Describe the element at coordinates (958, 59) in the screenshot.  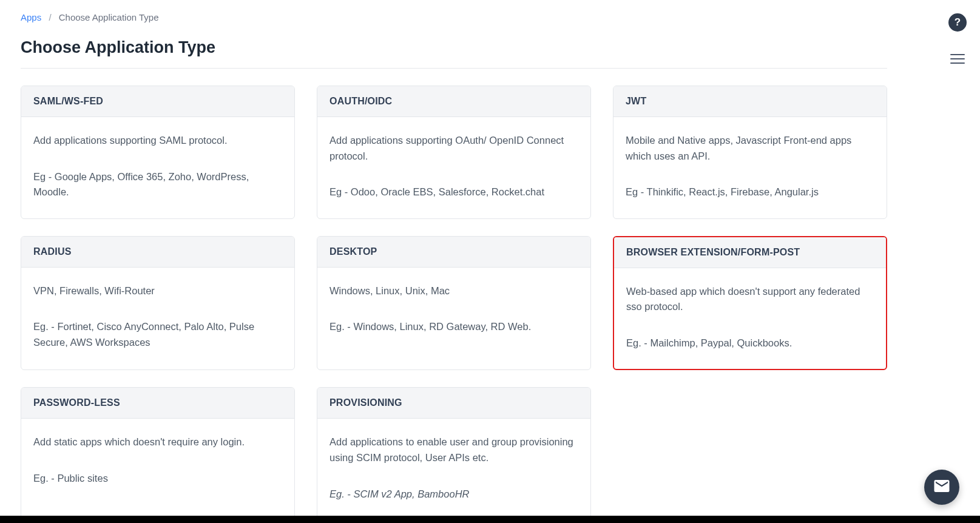
I see `menu-icon` at that location.